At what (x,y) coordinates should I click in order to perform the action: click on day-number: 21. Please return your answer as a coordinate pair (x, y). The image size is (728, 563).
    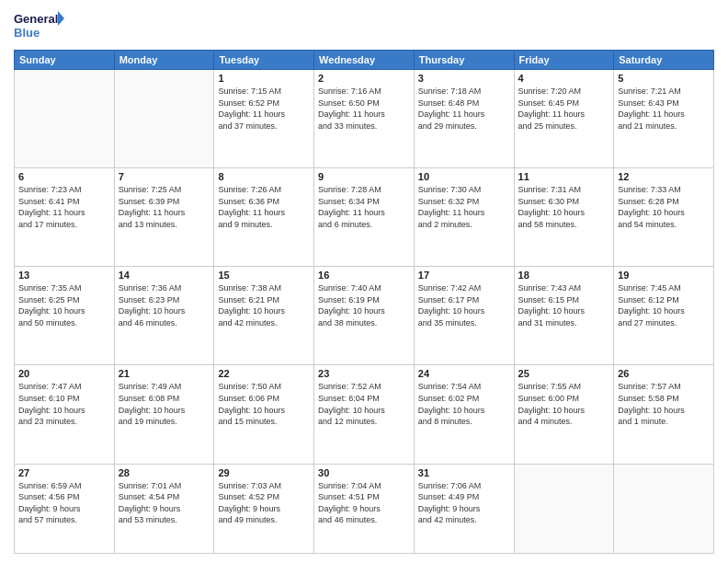
    Looking at the image, I should click on (165, 373).